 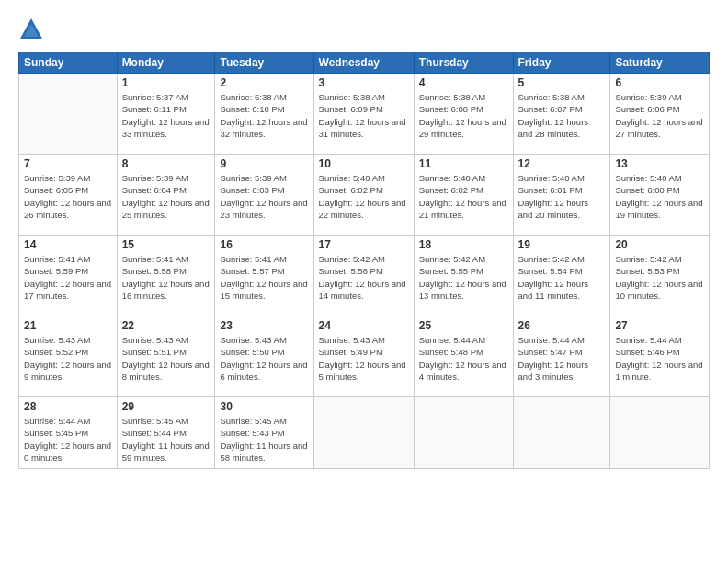 I want to click on day-number: 27, so click(x=660, y=326).